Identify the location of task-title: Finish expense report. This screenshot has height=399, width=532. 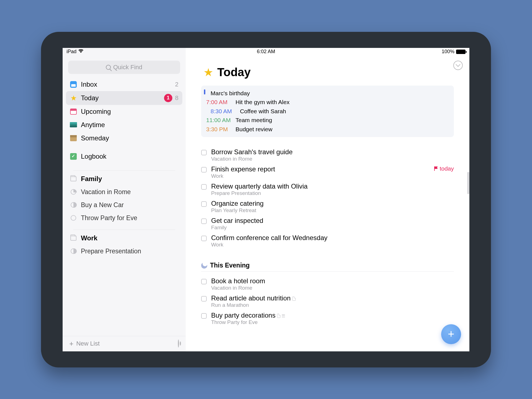
(332, 169).